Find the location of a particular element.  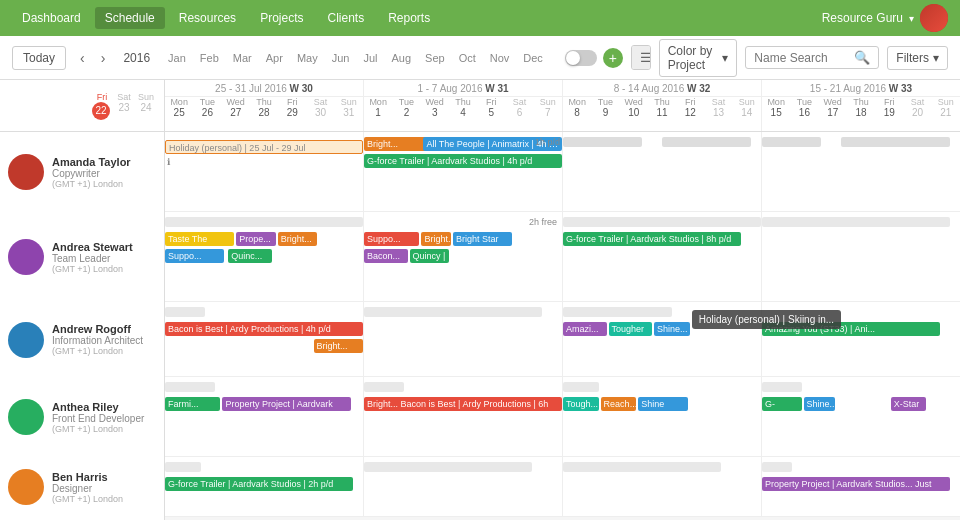

andrew-bar-bacon30: Bacon is Best | Ardy Productions | 4h p/… is located at coordinates (264, 329).